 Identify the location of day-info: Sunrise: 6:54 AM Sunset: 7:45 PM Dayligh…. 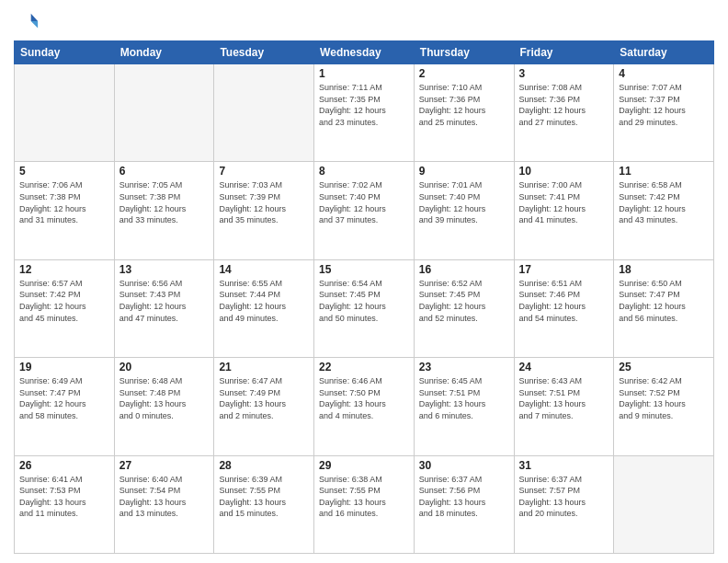
(364, 301).